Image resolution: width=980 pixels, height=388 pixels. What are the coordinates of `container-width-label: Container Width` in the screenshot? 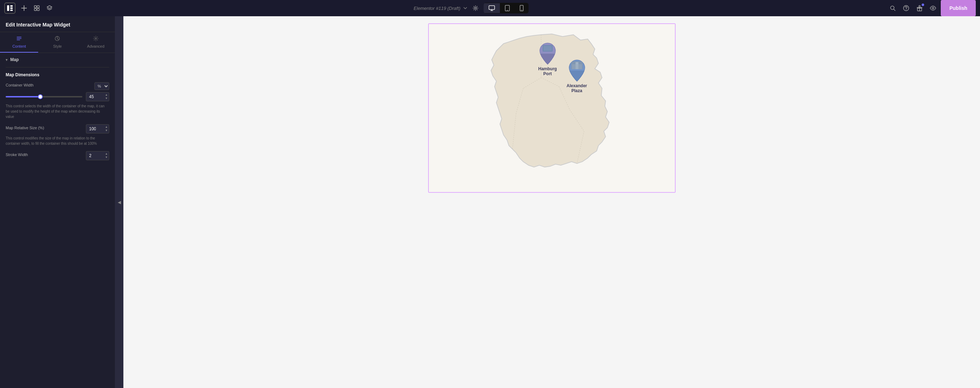 It's located at (20, 85).